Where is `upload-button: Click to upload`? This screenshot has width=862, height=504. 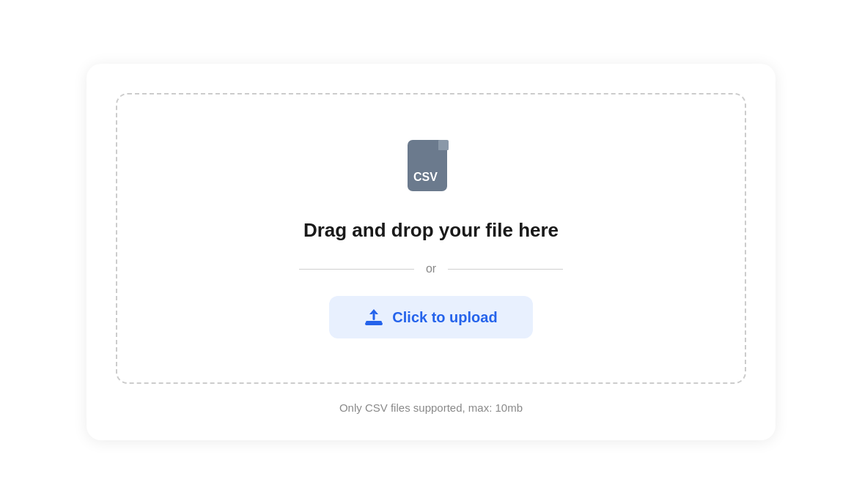 upload-button: Click to upload is located at coordinates (431, 317).